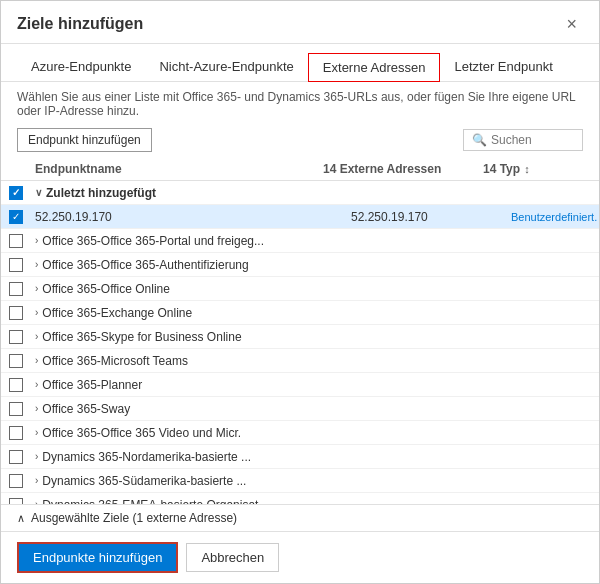 Image resolution: width=600 pixels, height=584 pixels. I want to click on footer-chevron-icon: ∧, so click(21, 518).